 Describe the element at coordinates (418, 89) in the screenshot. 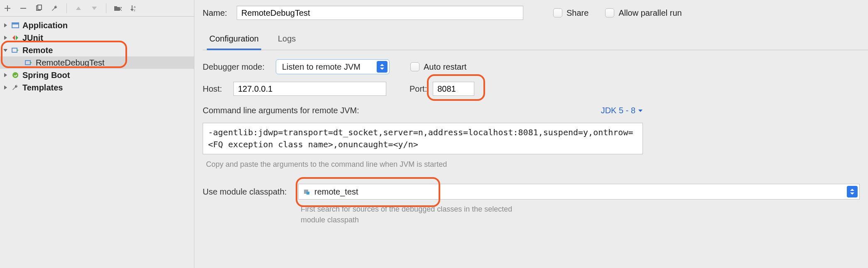

I see `port-label: Port:` at that location.